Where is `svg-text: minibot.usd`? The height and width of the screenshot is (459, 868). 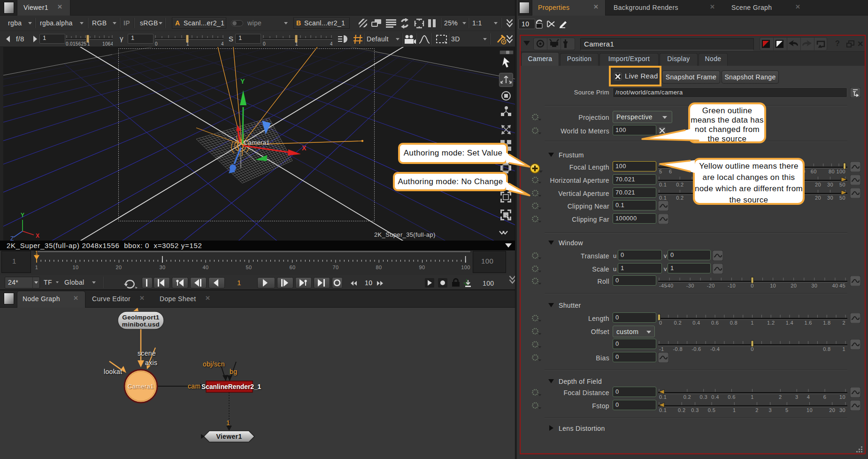 svg-text: minibot.usd is located at coordinates (141, 324).